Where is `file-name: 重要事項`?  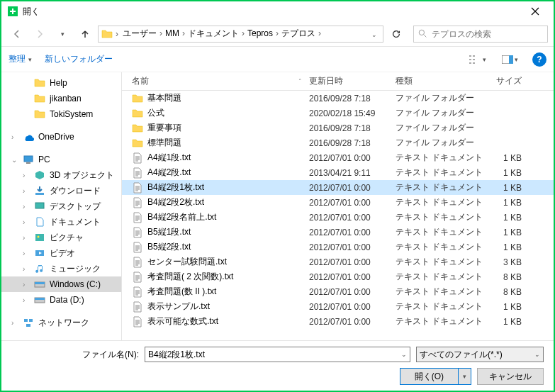 file-name: 重要事項 is located at coordinates (228, 128).